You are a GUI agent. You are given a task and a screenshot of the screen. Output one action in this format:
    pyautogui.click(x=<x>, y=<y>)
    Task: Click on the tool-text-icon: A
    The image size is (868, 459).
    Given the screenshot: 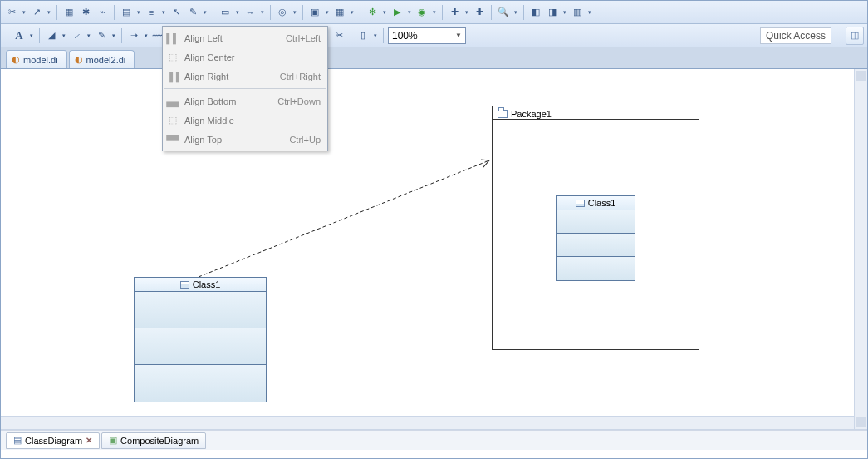 What is the action you would take?
    pyautogui.click(x=19, y=36)
    